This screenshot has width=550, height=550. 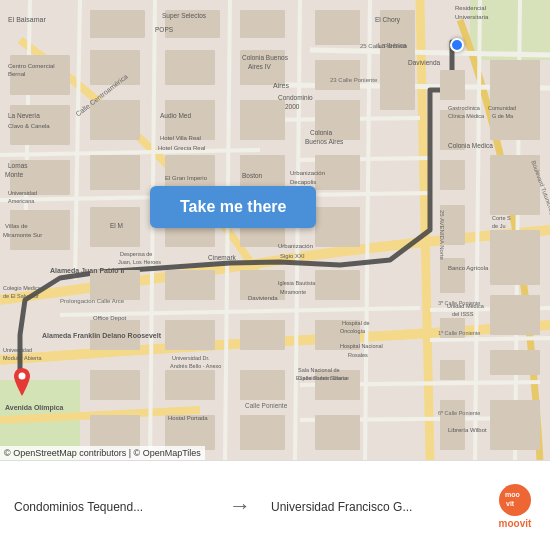 I want to click on svg-text: El Chory, so click(x=388, y=20).